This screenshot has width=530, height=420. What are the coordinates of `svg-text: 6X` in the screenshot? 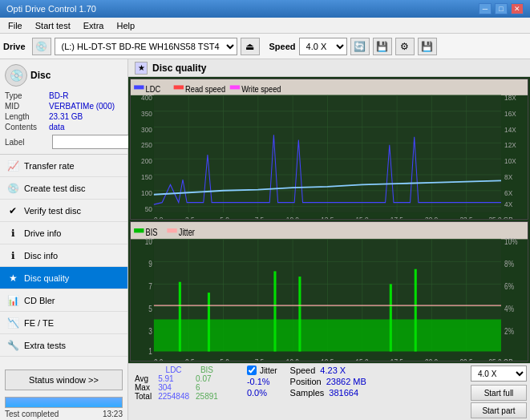 It's located at (508, 192).